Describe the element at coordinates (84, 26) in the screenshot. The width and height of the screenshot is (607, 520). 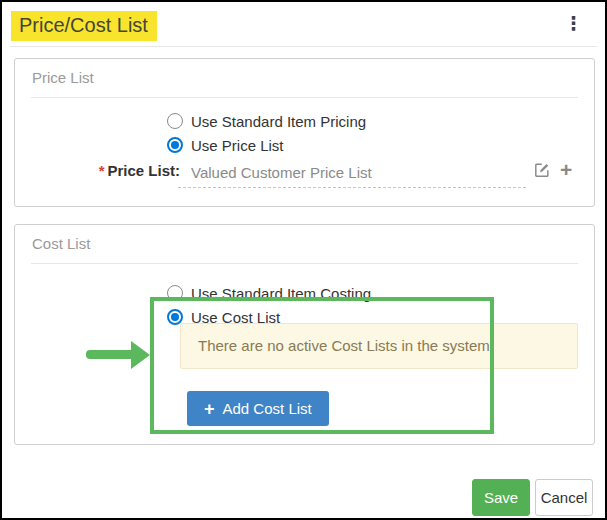
I see `page-title: Price/Cost List` at that location.